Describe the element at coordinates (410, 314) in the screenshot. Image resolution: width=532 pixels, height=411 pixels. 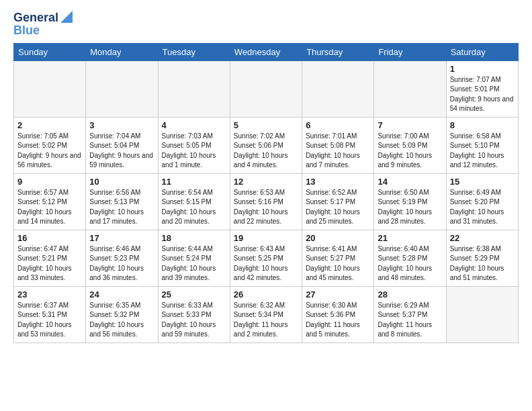
I see `calendar-cell: 28Sunrise: 6:29 AM Sunset: 5:37 PM Dayli…` at that location.